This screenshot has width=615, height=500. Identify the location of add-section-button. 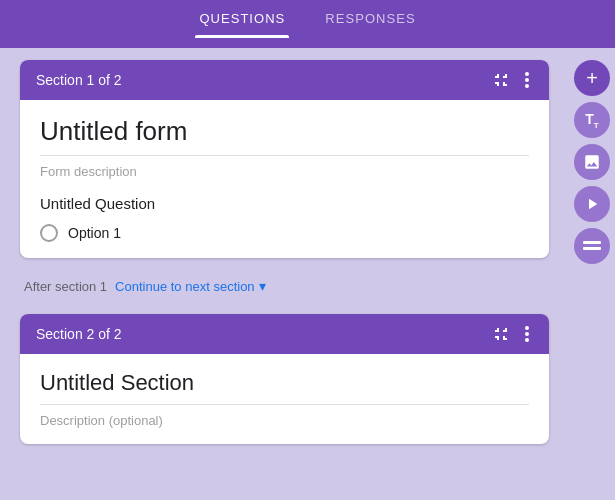
(592, 246).